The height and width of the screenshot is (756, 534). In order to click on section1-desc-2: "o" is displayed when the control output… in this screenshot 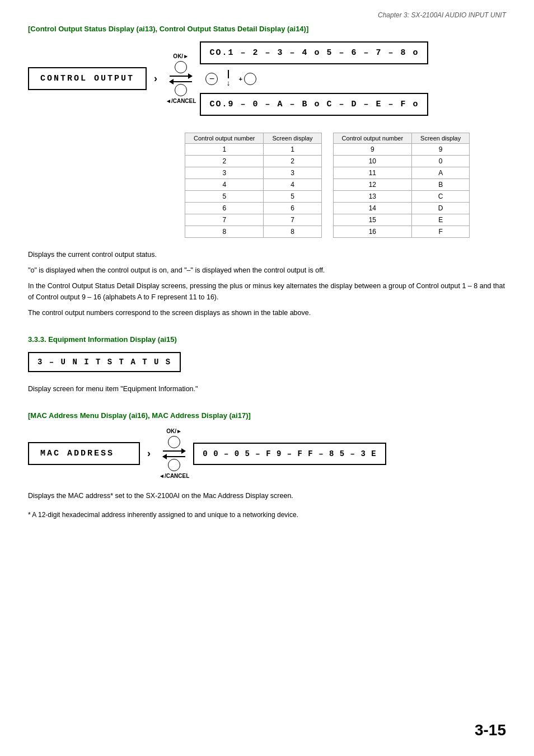, I will do `click(267, 270)`.